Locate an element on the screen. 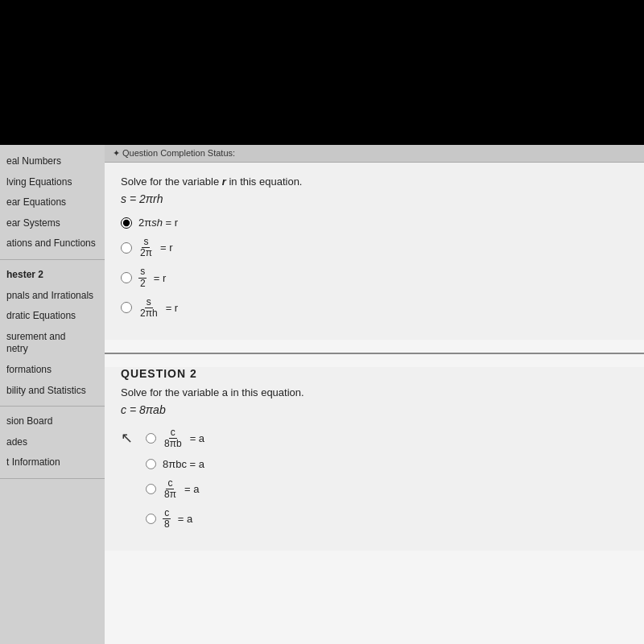 Image resolution: width=644 pixels, height=644 pixels. q2-fraction-d: c 8 is located at coordinates (167, 518).